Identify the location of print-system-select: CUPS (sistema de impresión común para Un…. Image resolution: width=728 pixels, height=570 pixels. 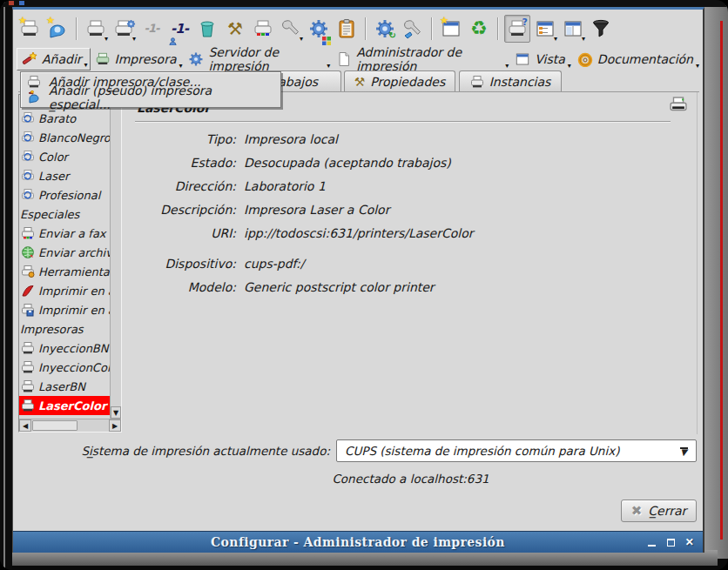
(516, 451).